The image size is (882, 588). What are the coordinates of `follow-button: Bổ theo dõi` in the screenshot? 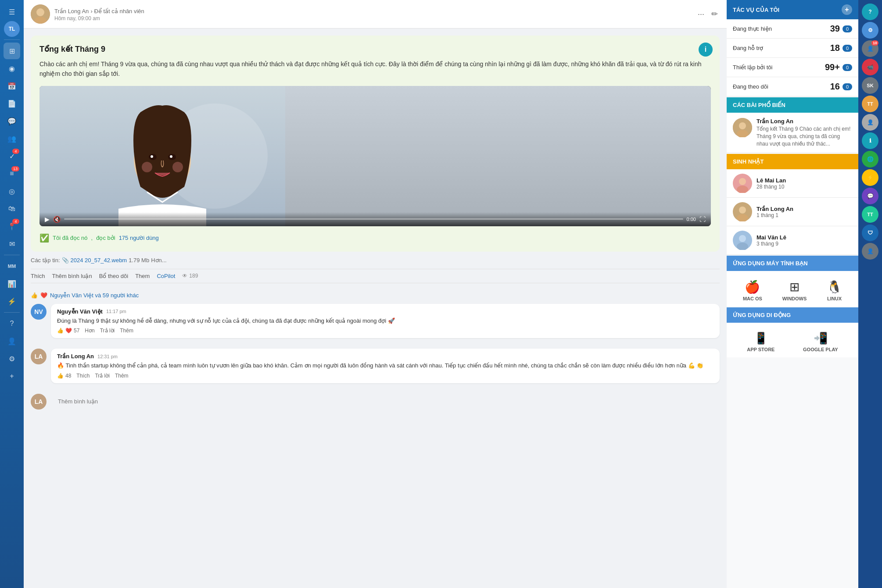 It's located at (114, 276).